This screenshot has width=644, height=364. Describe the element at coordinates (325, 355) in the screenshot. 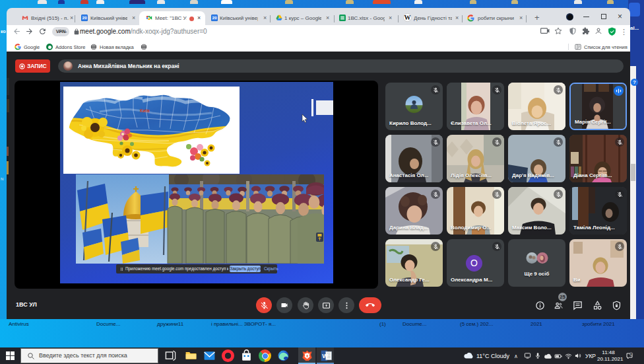

I see `svg-text: W` at that location.